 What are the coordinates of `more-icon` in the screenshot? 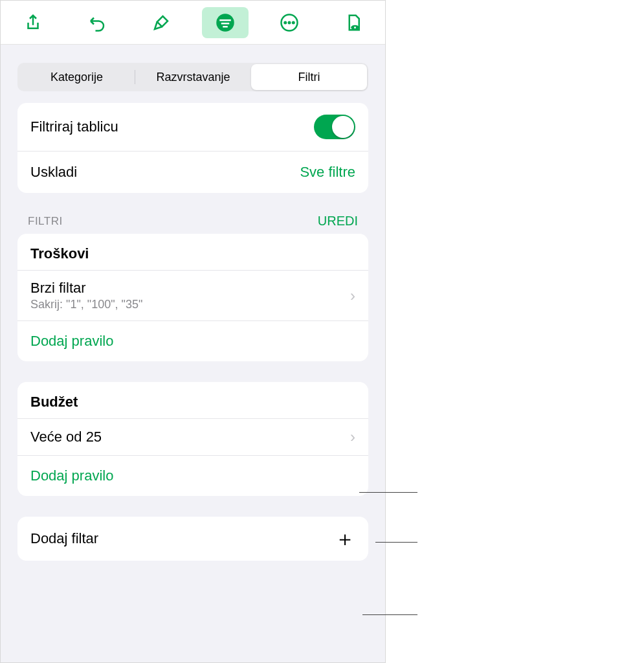 It's located at (289, 23).